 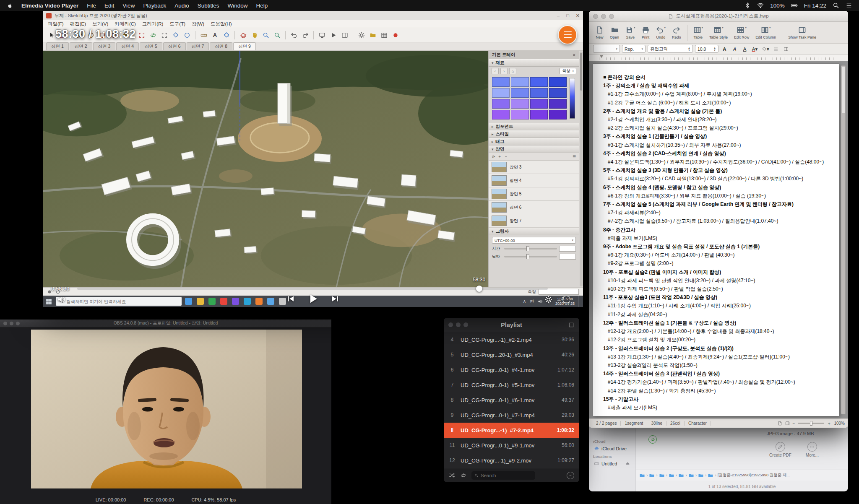 I want to click on zoom-out-button: −, so click(x=794, y=423).